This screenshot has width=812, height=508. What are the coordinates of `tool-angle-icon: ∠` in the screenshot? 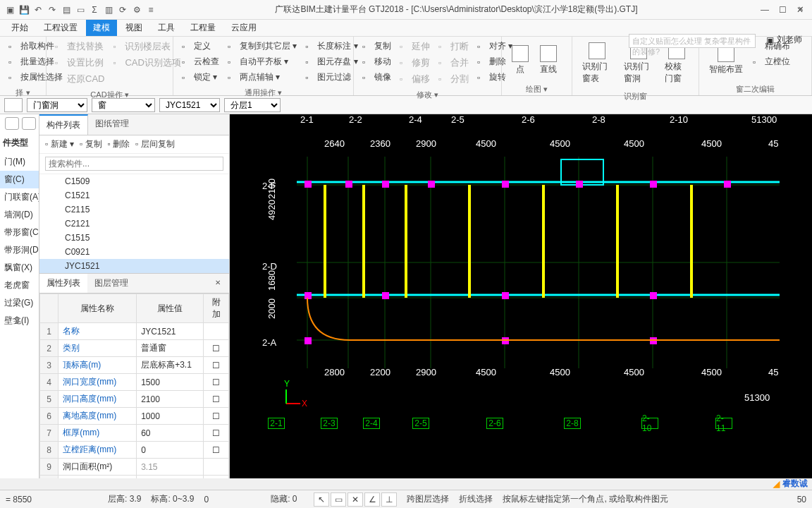 It's located at (372, 500).